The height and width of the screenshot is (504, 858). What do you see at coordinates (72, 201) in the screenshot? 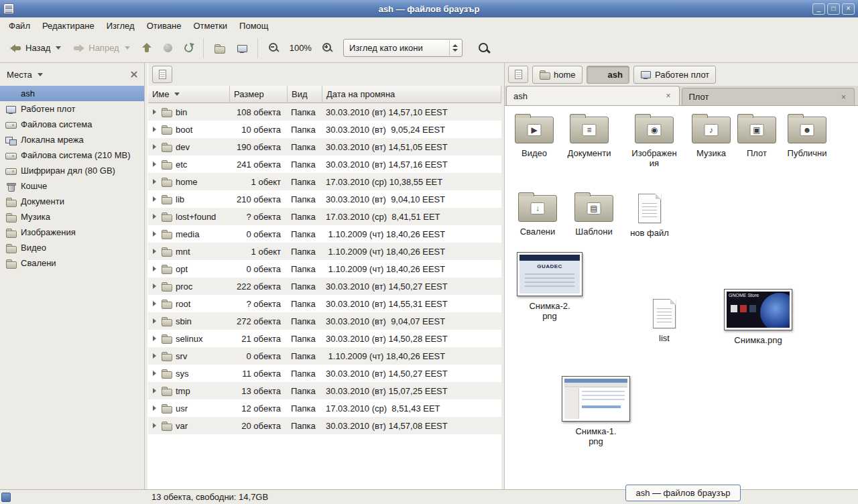
I see `sidebar-item: Документи` at bounding box center [72, 201].